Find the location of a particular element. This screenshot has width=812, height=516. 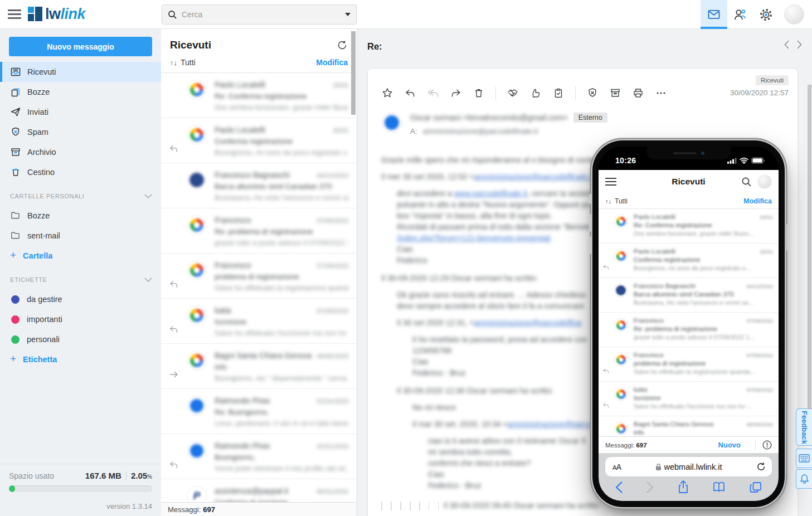

feedback-tab: Feedback is located at coordinates (804, 427).